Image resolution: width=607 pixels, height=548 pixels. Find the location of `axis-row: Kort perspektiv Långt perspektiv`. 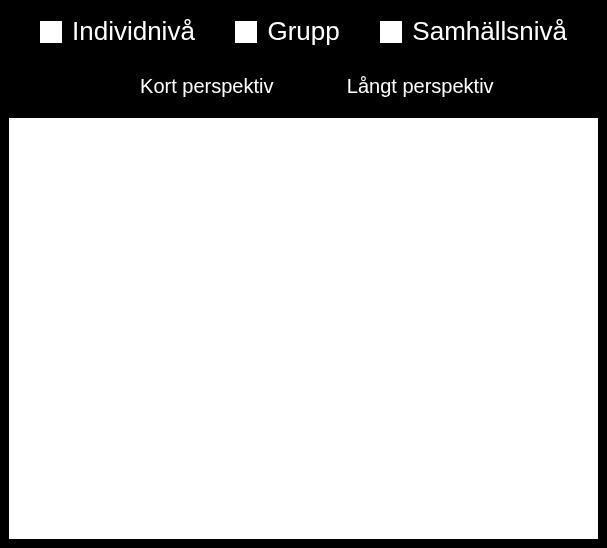

axis-row: Kort perspektiv Långt perspektiv is located at coordinates (304, 76).